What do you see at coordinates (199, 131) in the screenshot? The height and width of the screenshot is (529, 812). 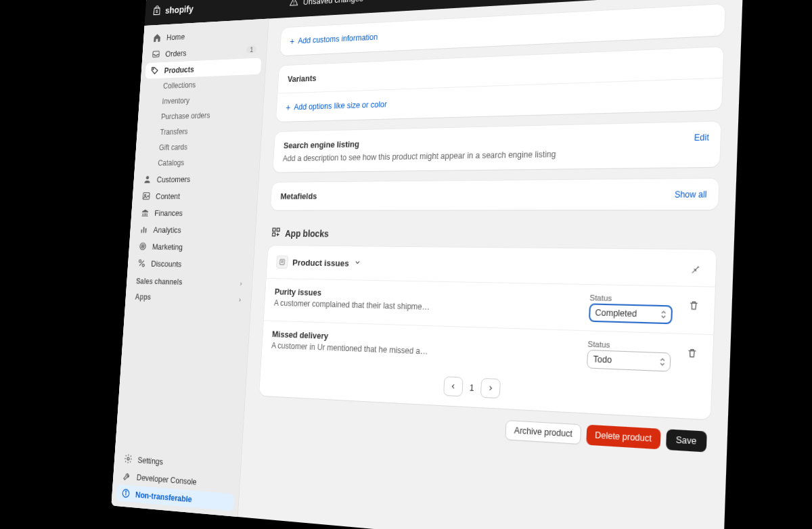 I see `sidebar-item-transfers: Transfers` at bounding box center [199, 131].